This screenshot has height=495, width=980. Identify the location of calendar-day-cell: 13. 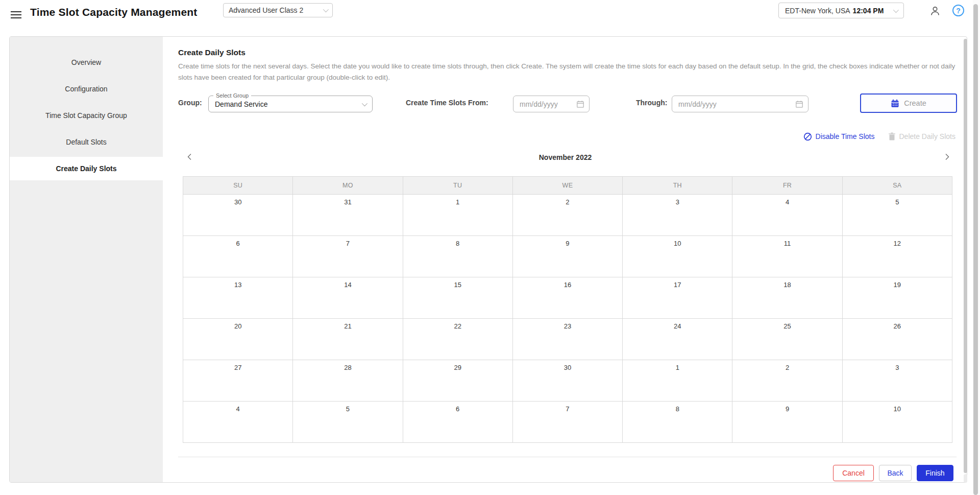
(238, 298).